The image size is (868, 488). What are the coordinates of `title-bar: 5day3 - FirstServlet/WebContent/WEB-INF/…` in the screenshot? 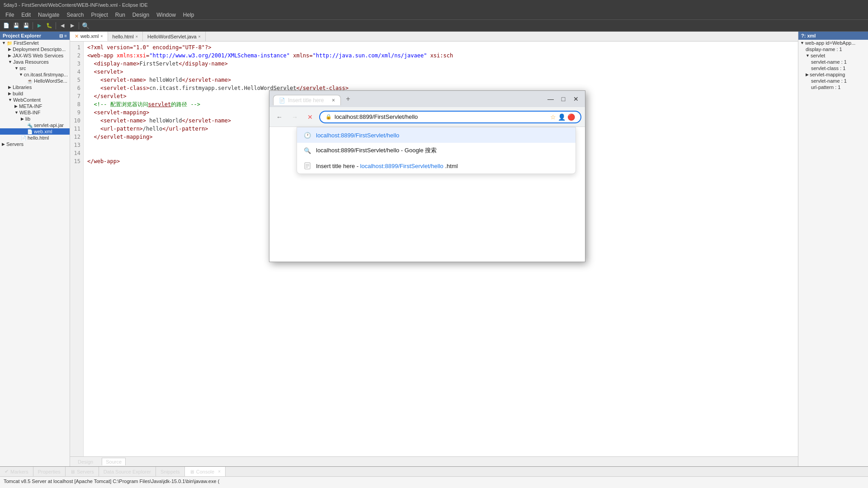 It's located at (434, 5).